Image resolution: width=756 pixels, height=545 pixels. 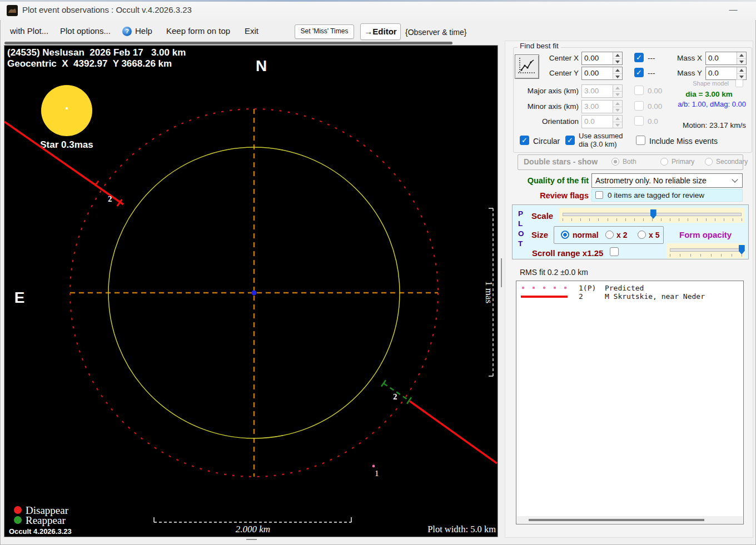 I want to click on shape-model-label: Shape model, so click(x=700, y=83).